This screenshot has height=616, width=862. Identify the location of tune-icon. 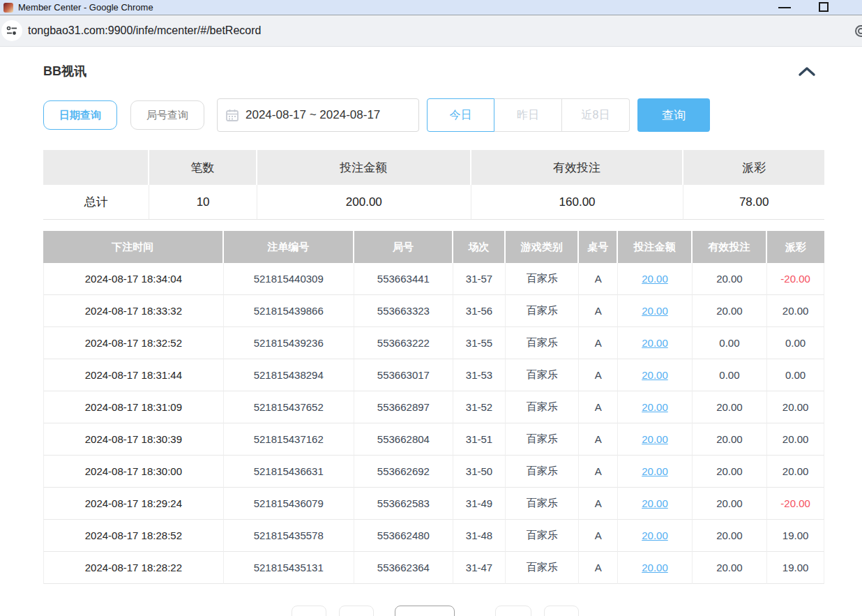
(12, 31).